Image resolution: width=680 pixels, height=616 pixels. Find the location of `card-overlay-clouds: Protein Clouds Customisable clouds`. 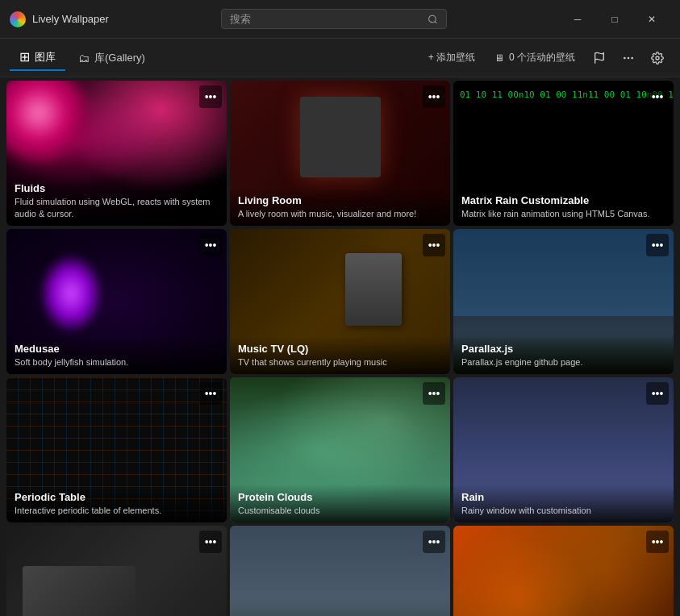

card-overlay-clouds: Protein Clouds Customisable clouds is located at coordinates (340, 503).